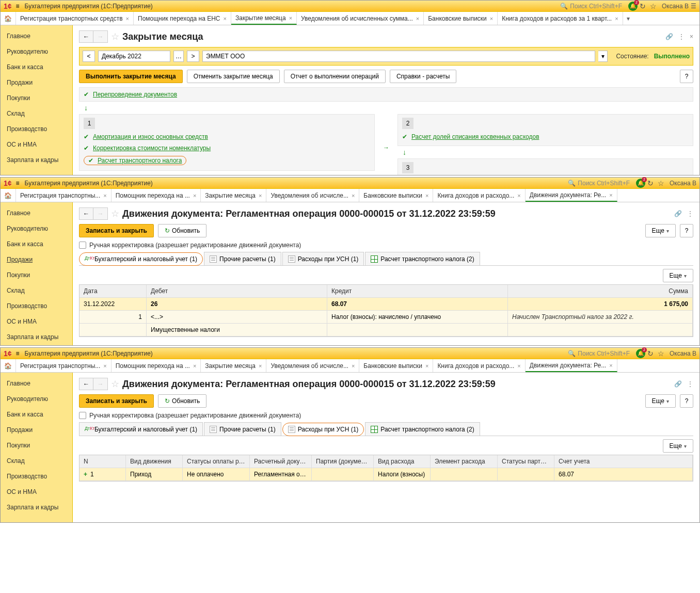 This screenshot has width=700, height=593. Describe the element at coordinates (418, 291) in the screenshot. I see `col-kredit: Кредит` at that location.